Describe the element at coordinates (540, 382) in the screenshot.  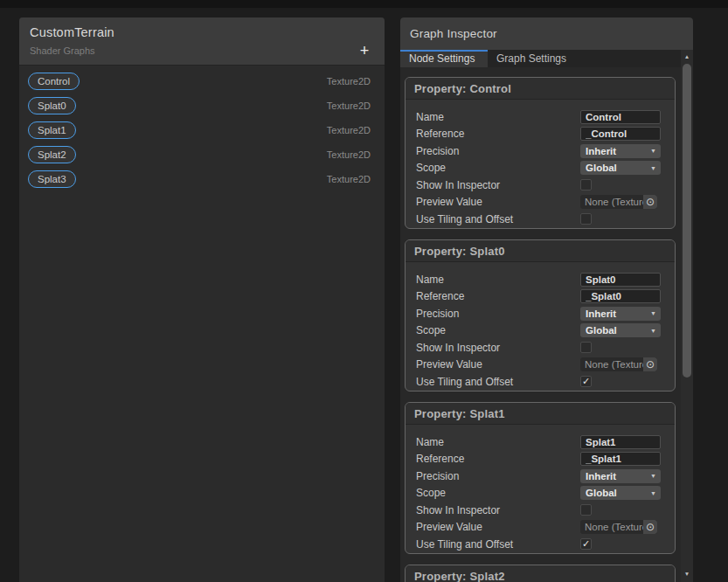
I see `field-row: Use Tiling and Offset ✓` at that location.